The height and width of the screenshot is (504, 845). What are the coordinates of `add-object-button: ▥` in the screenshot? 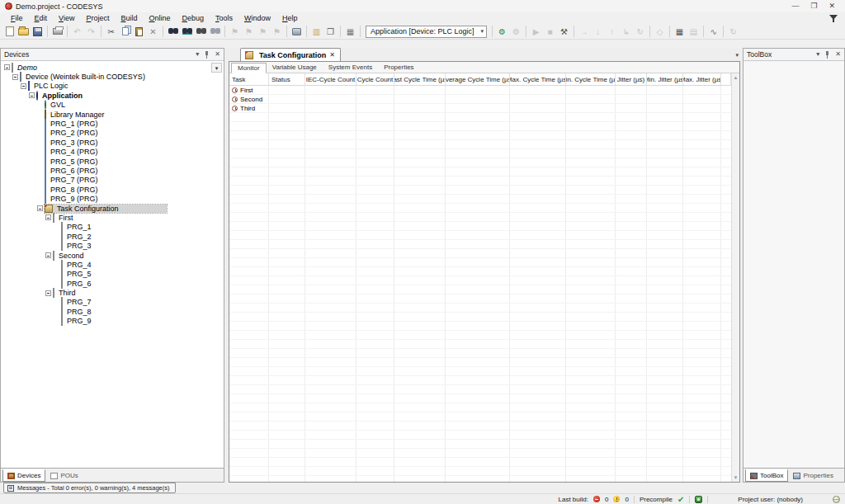 It's located at (317, 31).